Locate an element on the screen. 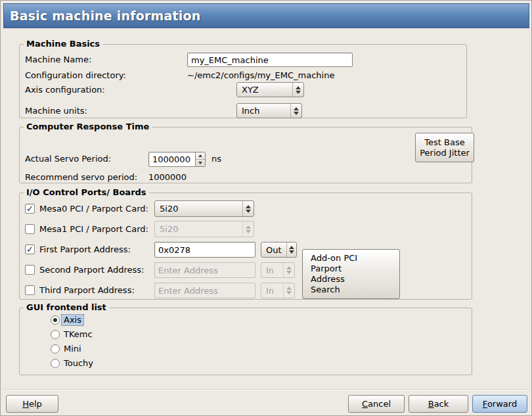 The height and width of the screenshot is (416, 532). gui-frontend-frame-title: GUI frontend list is located at coordinates (66, 308).